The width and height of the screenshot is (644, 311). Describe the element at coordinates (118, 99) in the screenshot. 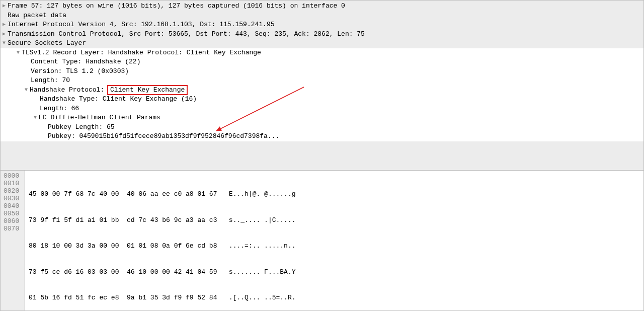

I see `handshake-type-label: Handshake Type: Client Key Exchange (16)` at that location.